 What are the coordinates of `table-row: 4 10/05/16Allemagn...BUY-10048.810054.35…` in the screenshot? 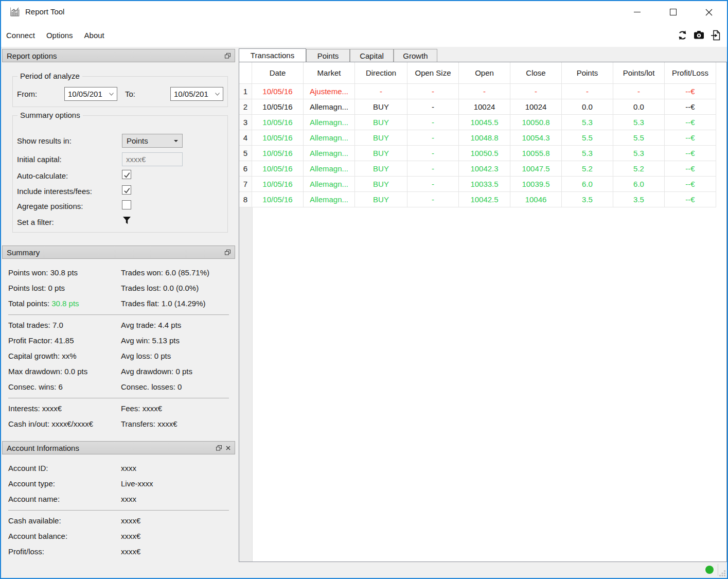 It's located at (483, 138).